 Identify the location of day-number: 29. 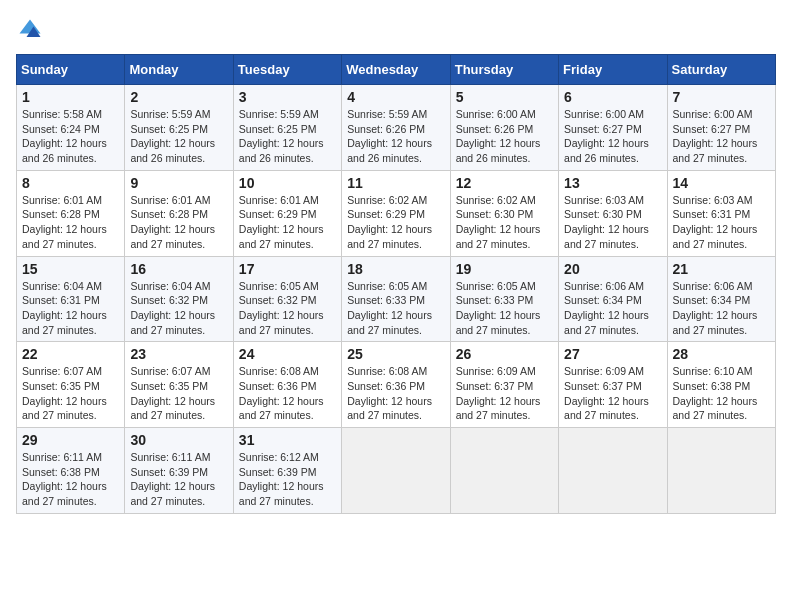
(71, 440).